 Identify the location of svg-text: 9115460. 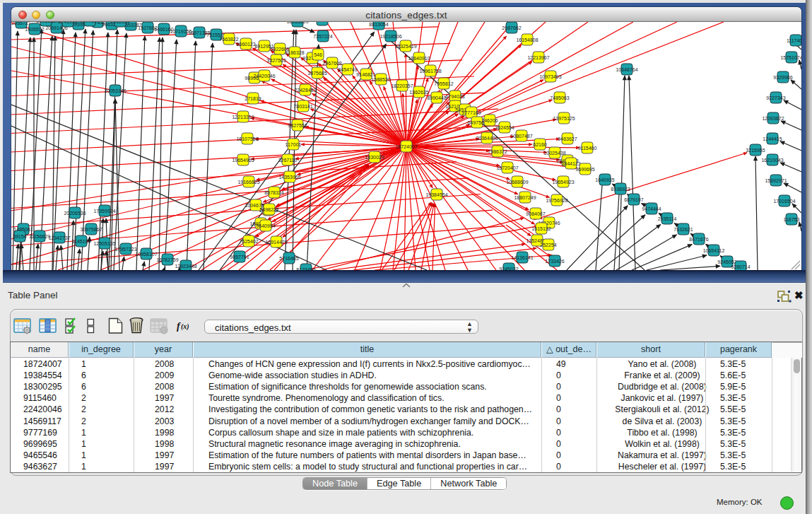
(588, 148).